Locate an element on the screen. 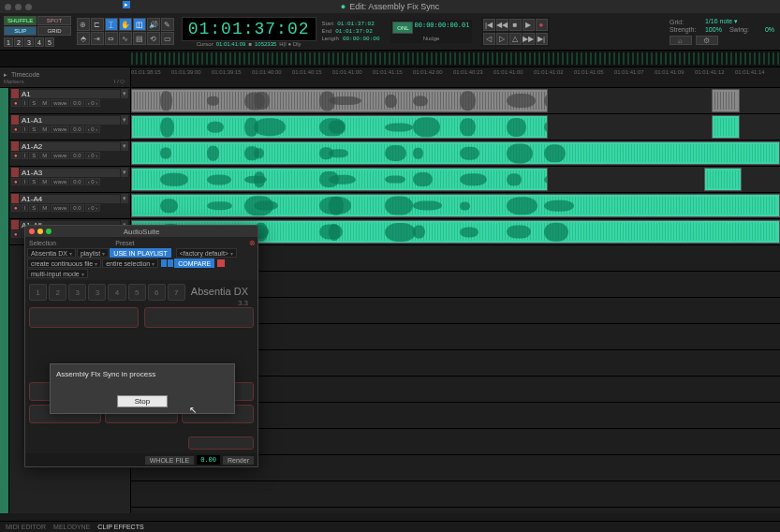 The width and height of the screenshot is (780, 532). selection-scope-dropdown: entire selection is located at coordinates (130, 263).